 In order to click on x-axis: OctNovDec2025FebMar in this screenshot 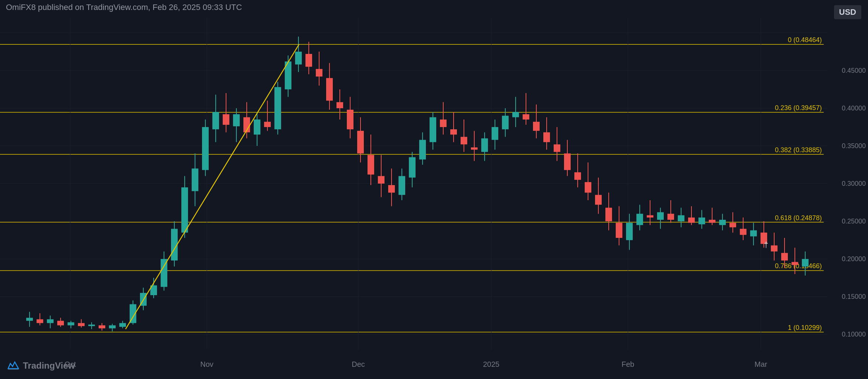, I will do `click(414, 364)`.